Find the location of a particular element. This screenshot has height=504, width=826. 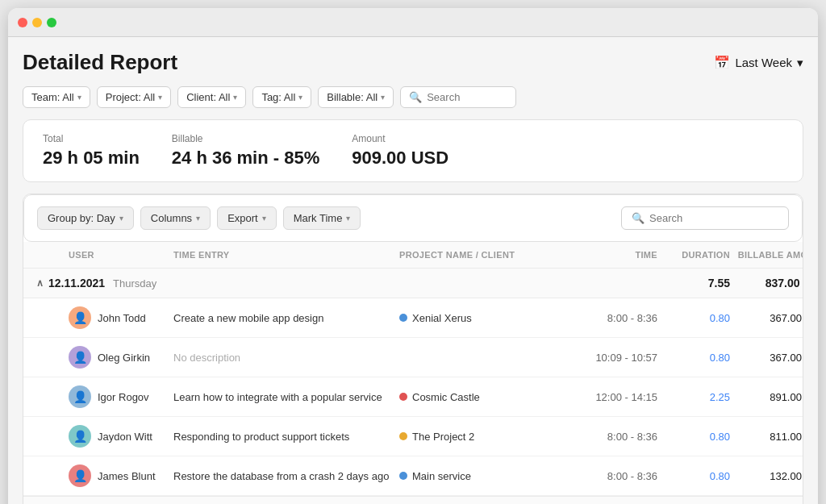

filter-project-label: Project: All is located at coordinates (131, 97).